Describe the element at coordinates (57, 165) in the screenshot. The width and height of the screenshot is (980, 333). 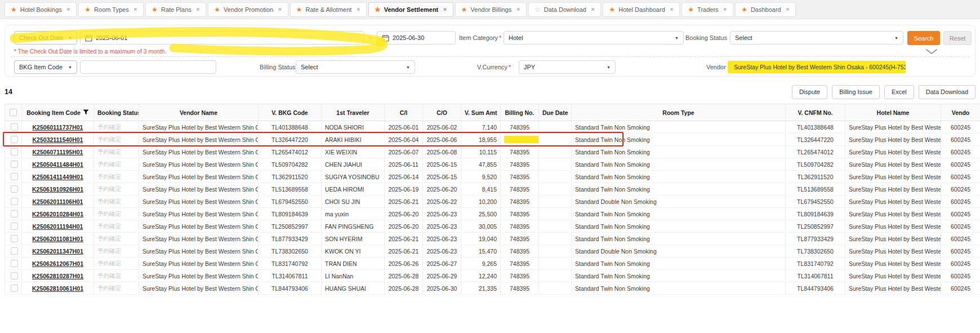
I see `booking-item-code-link: K25050411484H01` at that location.